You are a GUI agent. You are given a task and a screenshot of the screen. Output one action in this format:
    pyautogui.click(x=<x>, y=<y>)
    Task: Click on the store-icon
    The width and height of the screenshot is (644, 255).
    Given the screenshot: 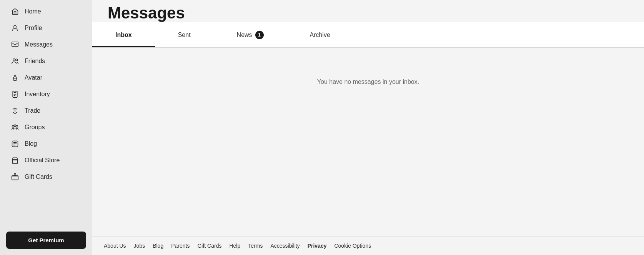 What is the action you would take?
    pyautogui.click(x=15, y=160)
    